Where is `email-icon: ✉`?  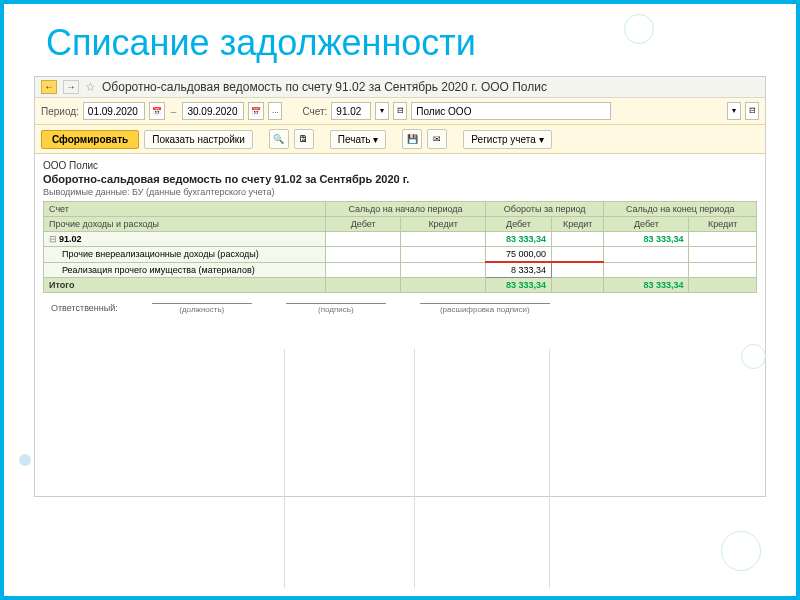
email-icon: ✉ is located at coordinates (437, 139).